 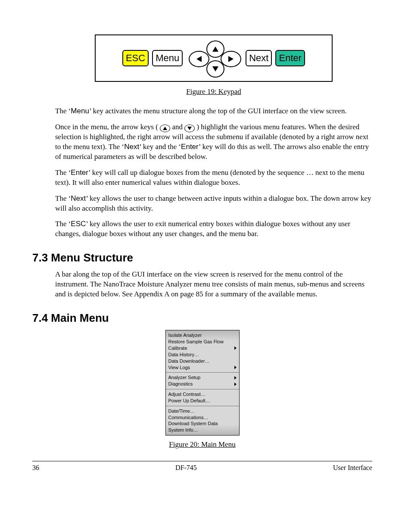 What do you see at coordinates (202, 383) in the screenshot?
I see `main-menu-screenshot: Isolate Analyzer Restore Sample Gas Flow…` at bounding box center [202, 383].